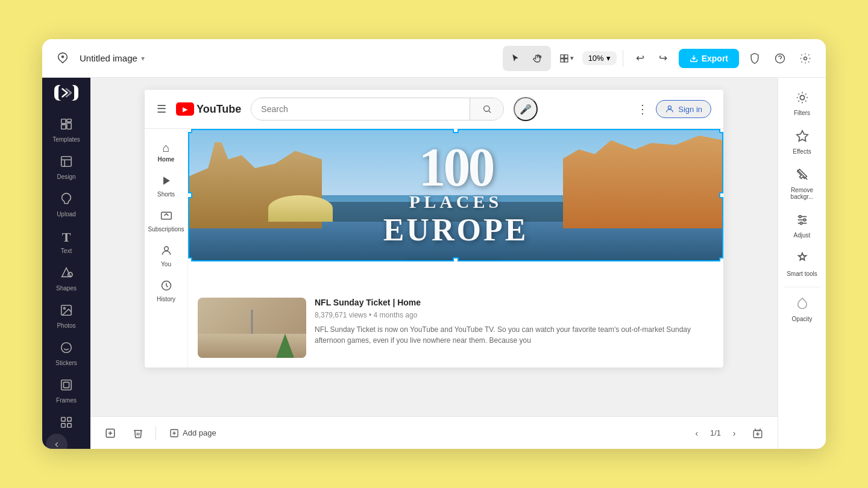 The image size is (868, 488). Describe the element at coordinates (643, 109) in the screenshot. I see `yt-more-btn: ⋮` at that location.